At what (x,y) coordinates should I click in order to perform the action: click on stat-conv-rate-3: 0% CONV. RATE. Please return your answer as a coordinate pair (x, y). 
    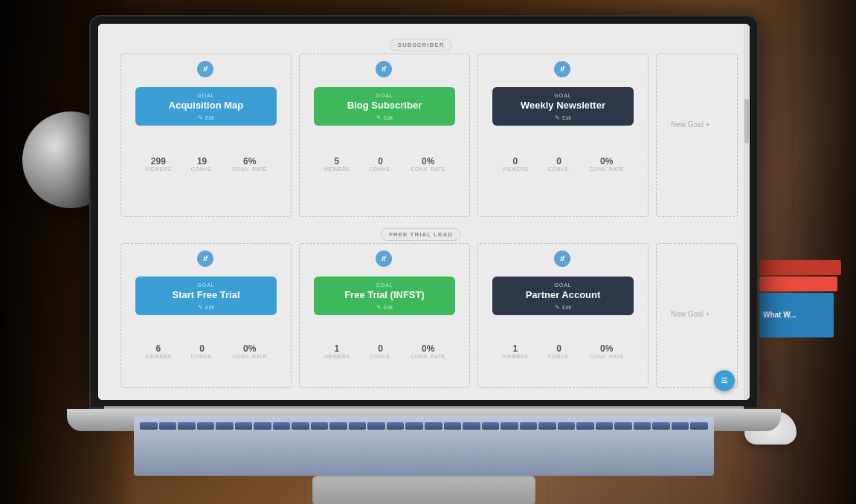
    Looking at the image, I should click on (607, 164).